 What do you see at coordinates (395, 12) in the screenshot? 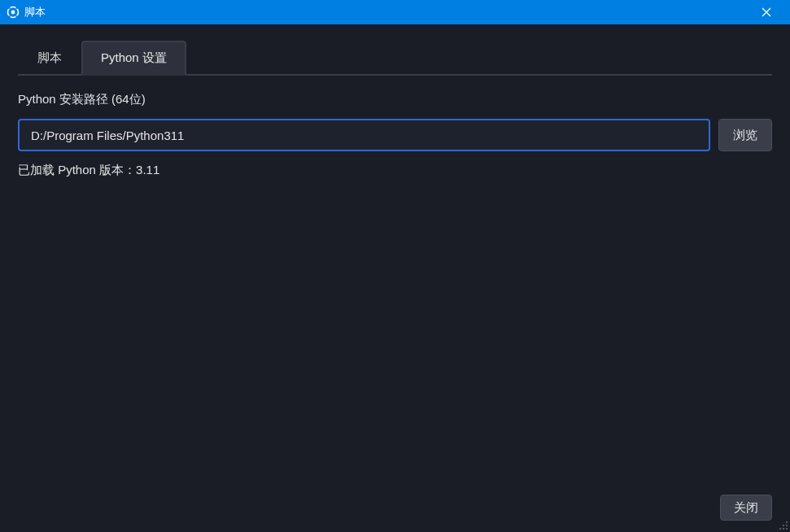
I see `titlebar: 脚本` at bounding box center [395, 12].